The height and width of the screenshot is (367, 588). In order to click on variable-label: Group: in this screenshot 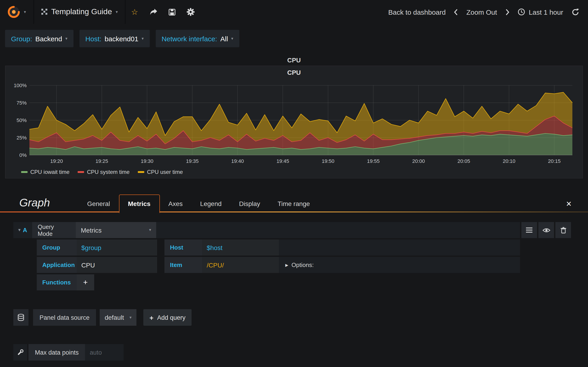, I will do `click(21, 39)`.